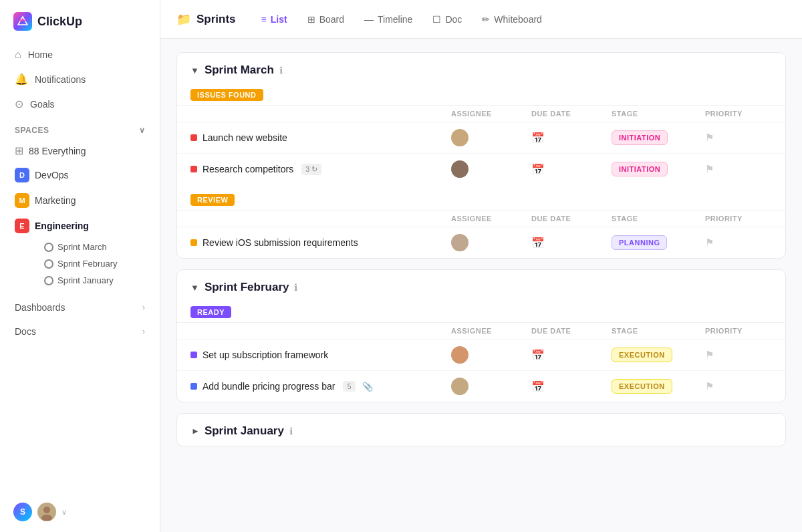 This screenshot has height=532, width=802. I want to click on stage-cell: INITIATION, so click(658, 169).